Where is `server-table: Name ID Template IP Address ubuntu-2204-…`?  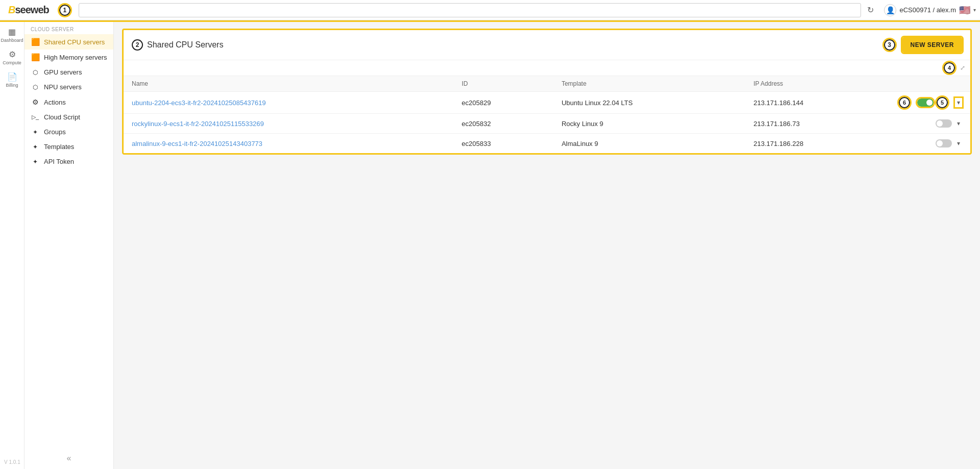 server-table: Name ID Template IP Address ubuntu-2204-… is located at coordinates (547, 114).